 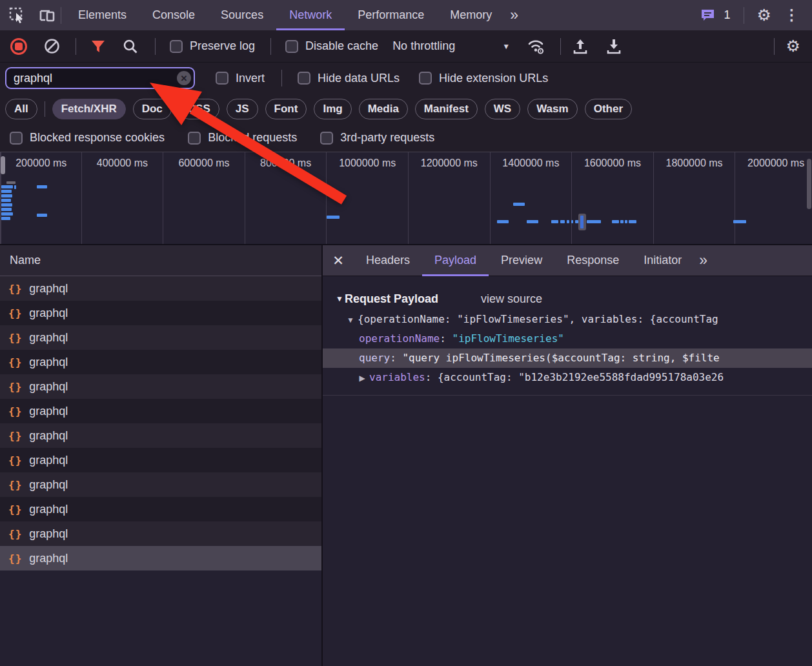 I want to click on chip-js: JS, so click(x=243, y=109).